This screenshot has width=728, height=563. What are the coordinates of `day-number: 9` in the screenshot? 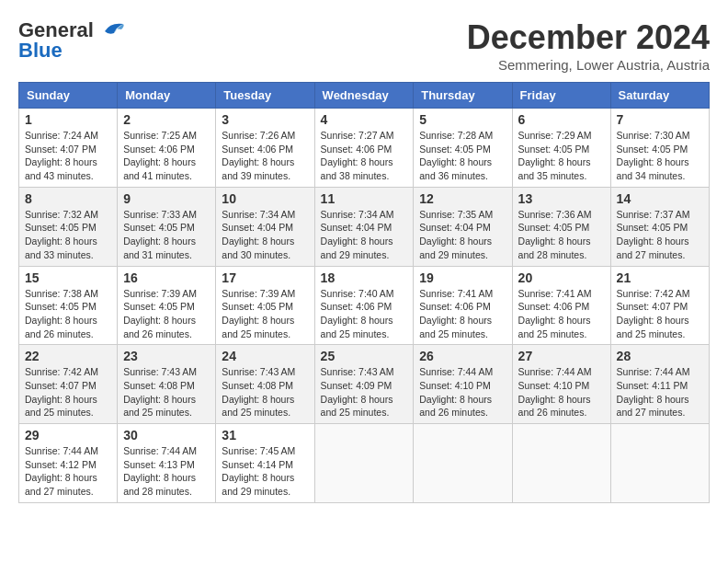 It's located at (166, 199).